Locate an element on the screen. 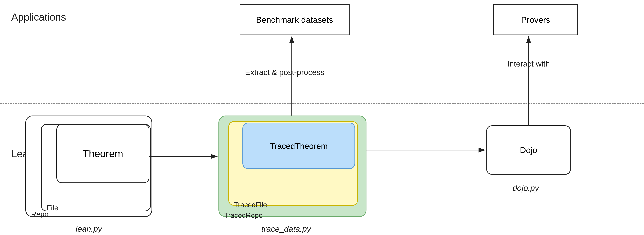 This screenshot has height=235, width=644. dojo-box: Dojo is located at coordinates (528, 150).